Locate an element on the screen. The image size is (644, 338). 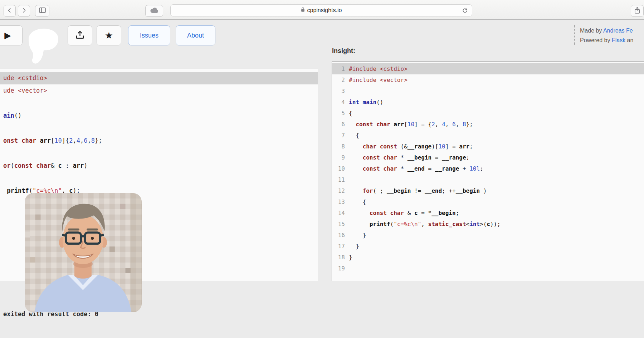
line-number: 9 is located at coordinates (340, 157).